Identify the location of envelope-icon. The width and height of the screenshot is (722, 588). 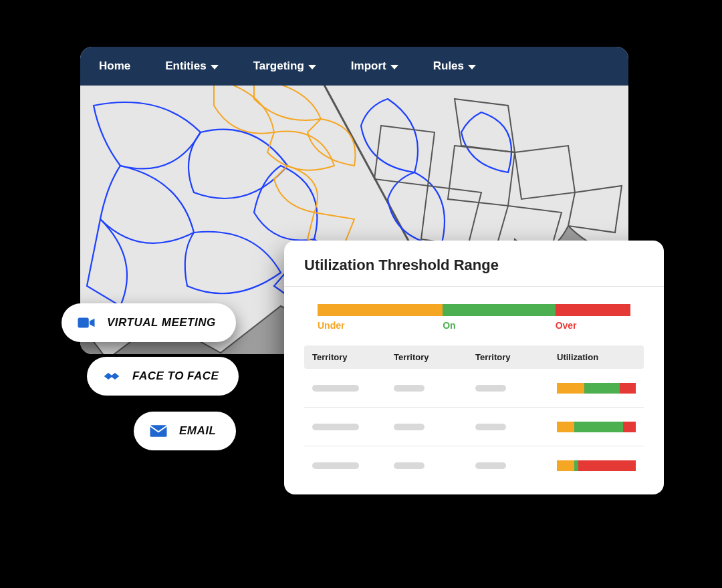
(158, 431).